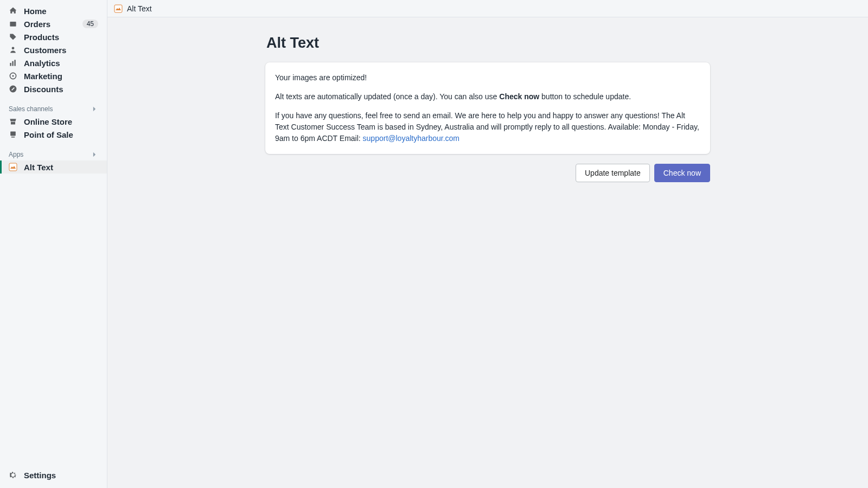 This screenshot has width=868, height=488. I want to click on sidebar-item-discounts: Discounts, so click(53, 89).